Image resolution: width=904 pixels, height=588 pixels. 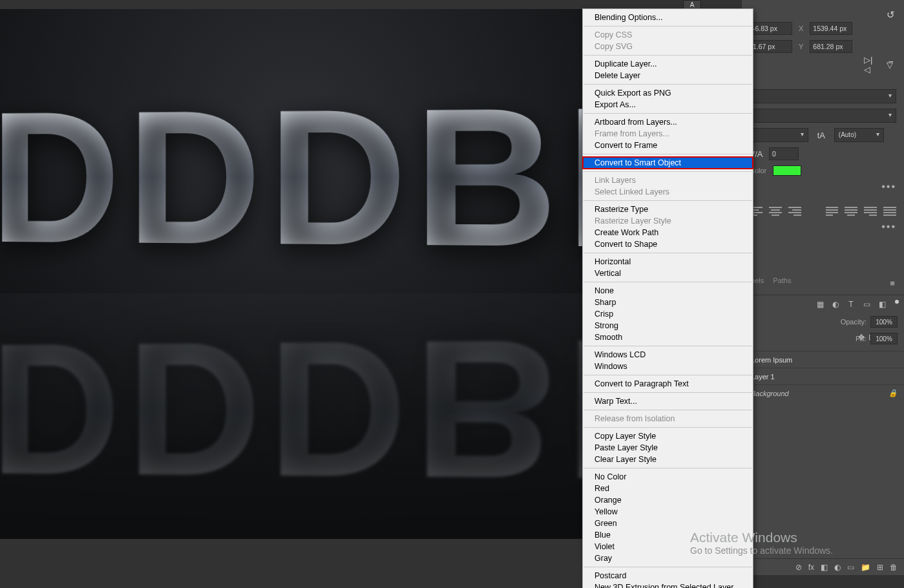 I want to click on justify-last-left-icon, so click(x=832, y=211).